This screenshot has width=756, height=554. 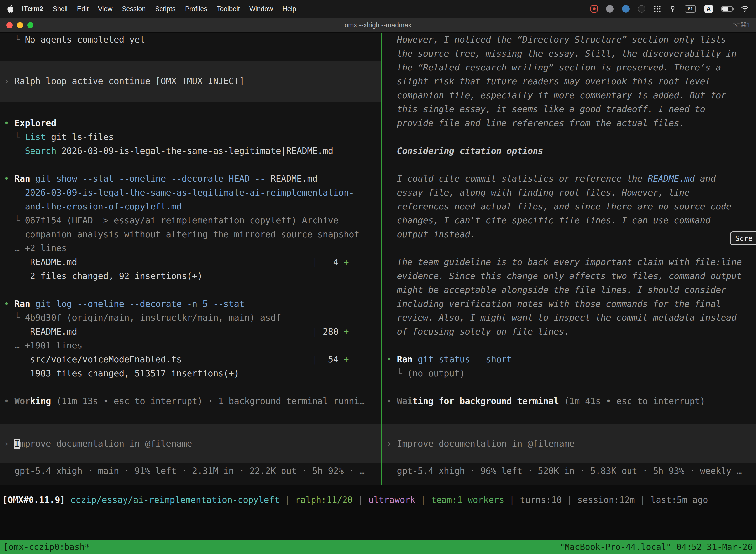 What do you see at coordinates (742, 25) in the screenshot?
I see `tab-shortcut-label: ⌥⌘1` at bounding box center [742, 25].